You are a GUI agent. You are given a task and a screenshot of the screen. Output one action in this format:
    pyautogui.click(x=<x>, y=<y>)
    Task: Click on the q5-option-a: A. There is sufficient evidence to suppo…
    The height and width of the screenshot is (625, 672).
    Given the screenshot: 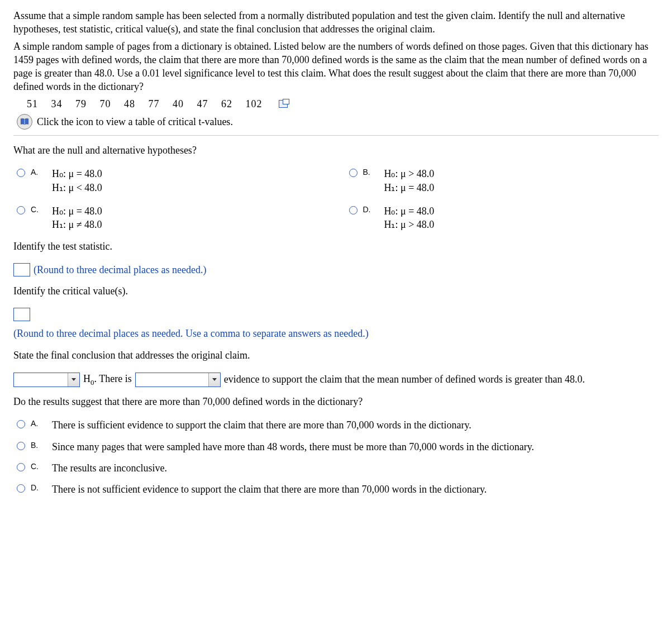 What is the action you would take?
    pyautogui.click(x=337, y=425)
    